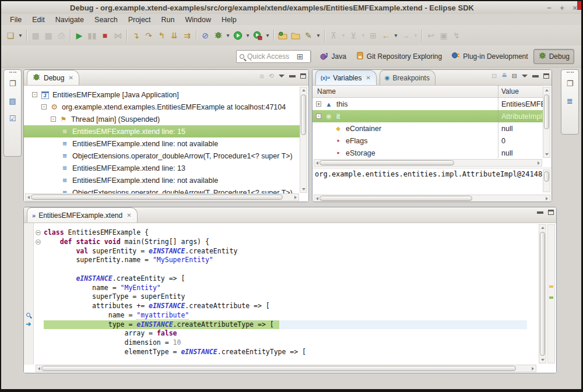  I want to click on variable-row: ▪eFlags0, so click(428, 141).